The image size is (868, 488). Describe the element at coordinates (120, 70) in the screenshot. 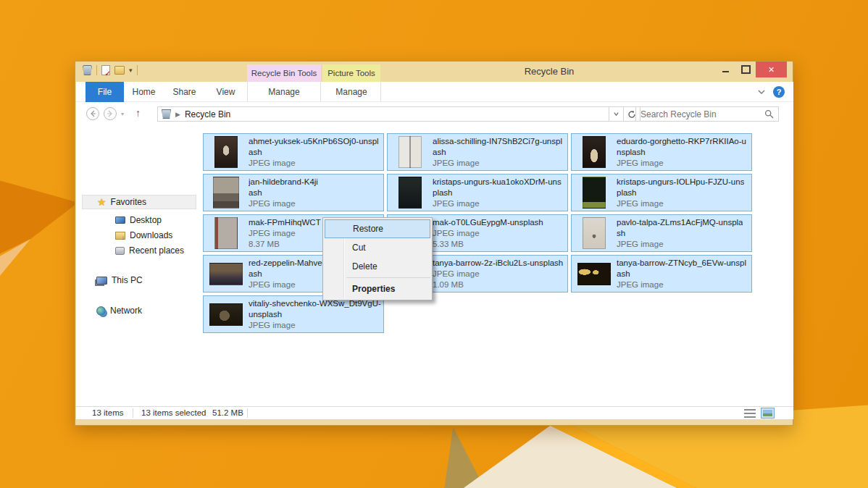

I see `new-folder-button` at that location.